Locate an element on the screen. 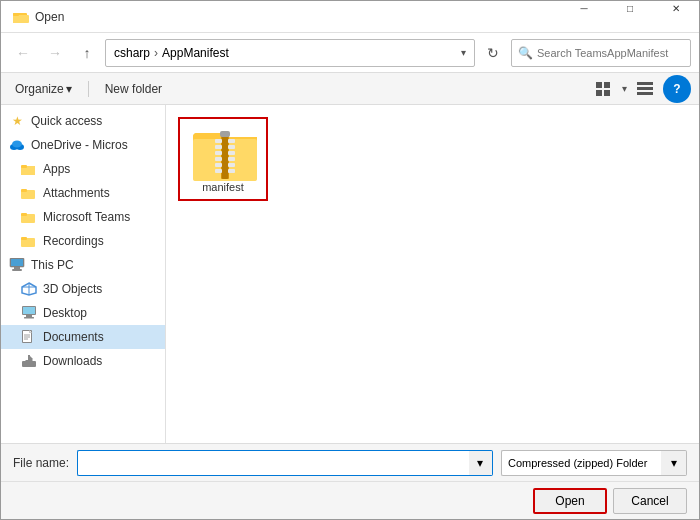 The height and width of the screenshot is (520, 700). view-grid-icon is located at coordinates (604, 89).